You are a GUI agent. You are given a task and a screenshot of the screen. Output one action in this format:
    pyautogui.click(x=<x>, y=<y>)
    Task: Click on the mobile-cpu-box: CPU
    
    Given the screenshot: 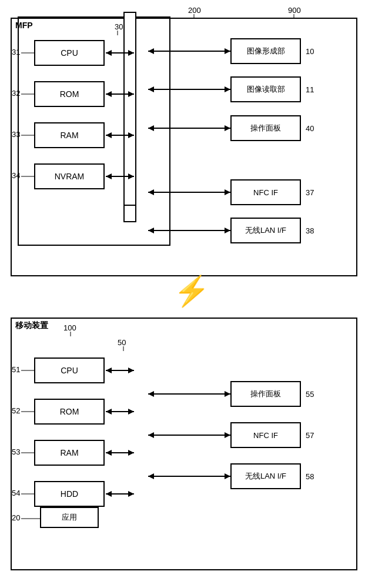 What is the action you would take?
    pyautogui.click(x=69, y=370)
    